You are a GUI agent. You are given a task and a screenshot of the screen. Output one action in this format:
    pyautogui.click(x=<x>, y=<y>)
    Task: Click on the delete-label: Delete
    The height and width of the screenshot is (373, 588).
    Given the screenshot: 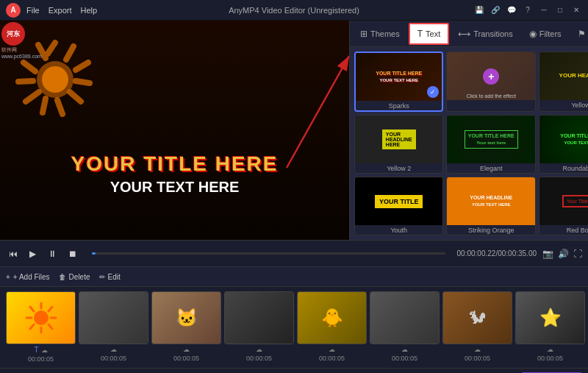 What is the action you would take?
    pyautogui.click(x=79, y=277)
    